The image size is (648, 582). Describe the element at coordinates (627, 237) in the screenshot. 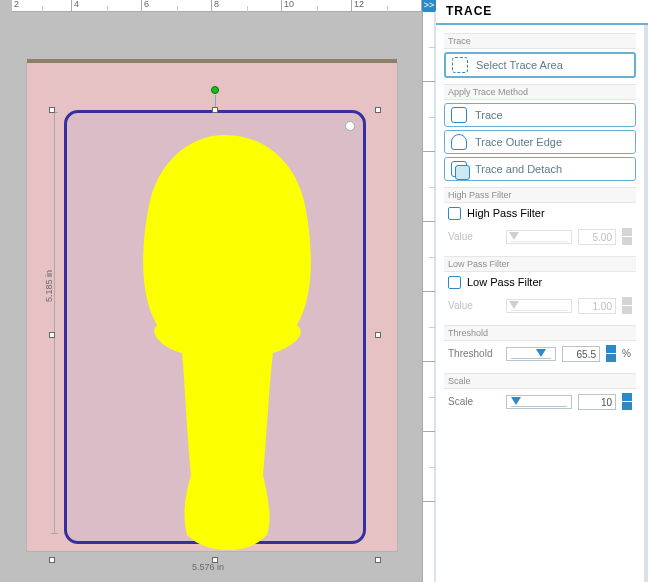

I see `hpf-spinner` at that location.